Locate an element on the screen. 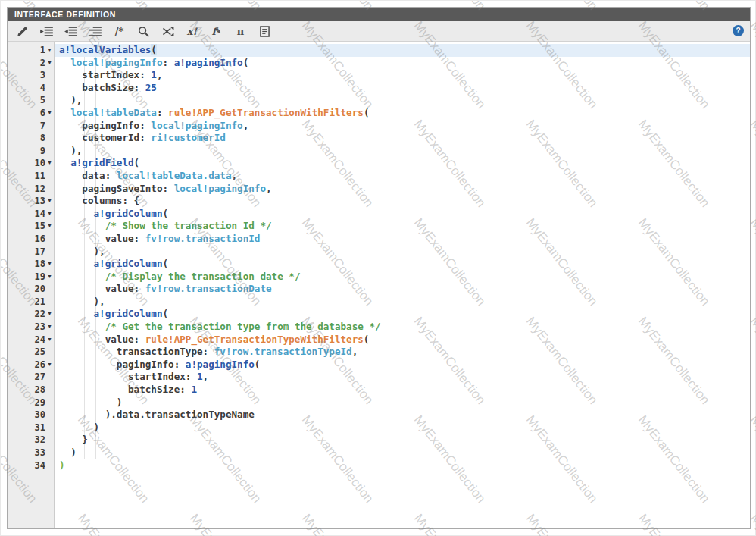  code-line-13: 13▾ columns: { is located at coordinates (379, 202).